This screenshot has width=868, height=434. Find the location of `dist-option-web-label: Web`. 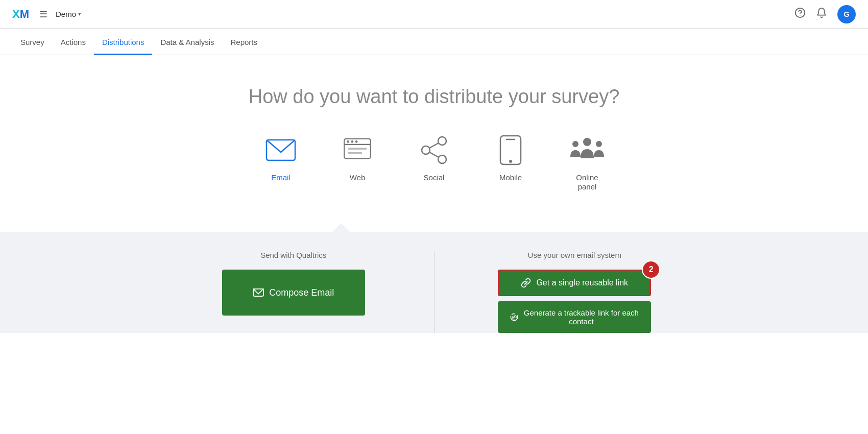

dist-option-web-label: Web is located at coordinates (357, 178).